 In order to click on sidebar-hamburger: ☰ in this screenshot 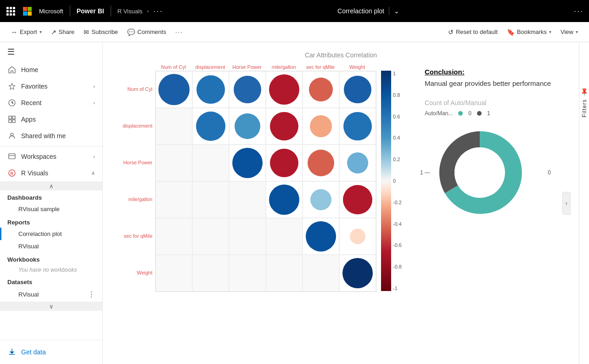, I will do `click(51, 52)`.